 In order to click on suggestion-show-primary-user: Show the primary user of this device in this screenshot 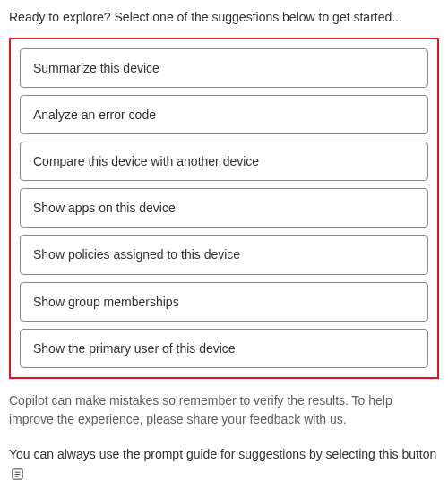, I will do `click(224, 348)`.